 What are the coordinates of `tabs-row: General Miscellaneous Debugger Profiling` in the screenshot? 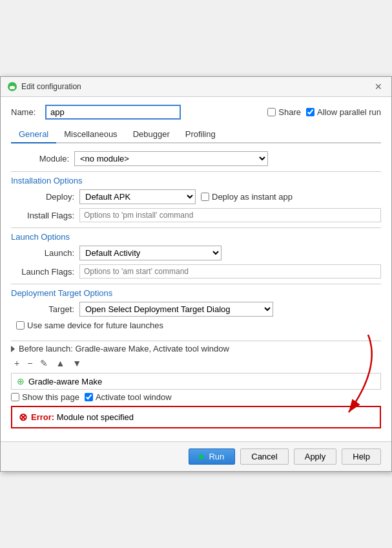 It's located at (196, 134).